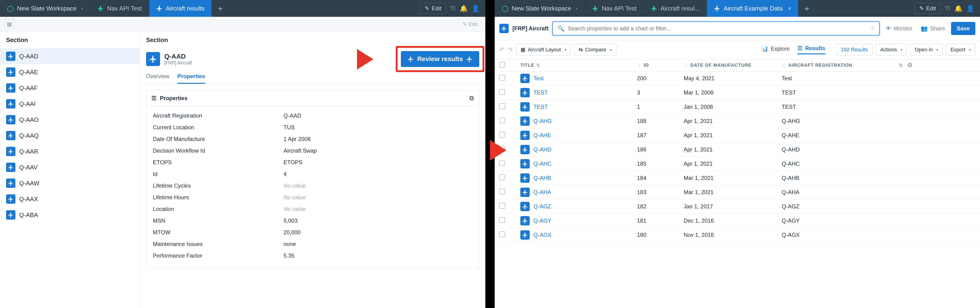  I want to click on list-item: Q-AAD, so click(70, 56).